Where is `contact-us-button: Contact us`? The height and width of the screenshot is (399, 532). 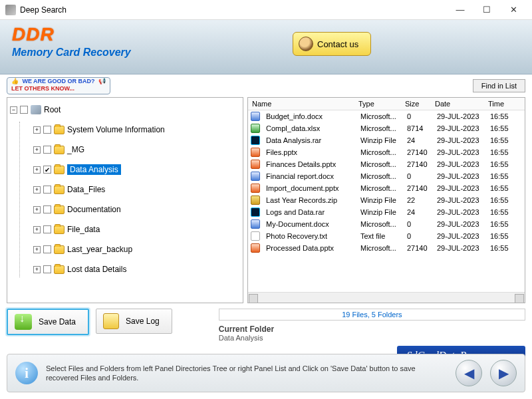
contact-us-button: Contact us is located at coordinates (332, 44).